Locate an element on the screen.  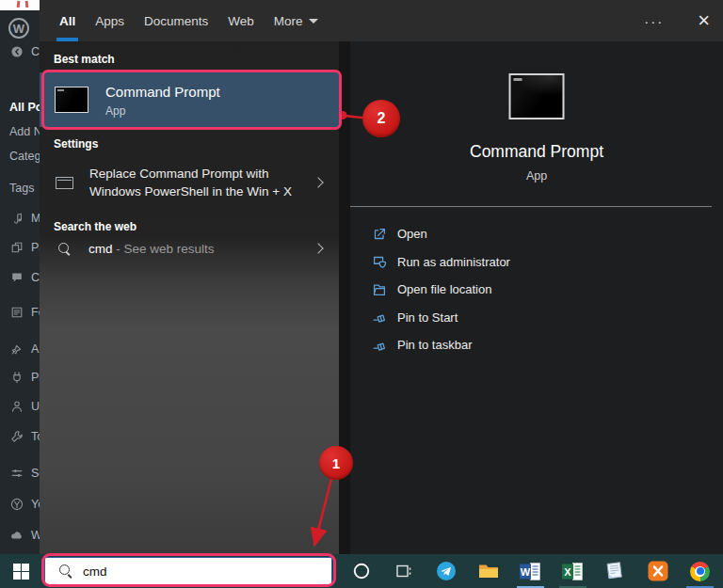
page-behind-top-strip is located at coordinates (20, 6).